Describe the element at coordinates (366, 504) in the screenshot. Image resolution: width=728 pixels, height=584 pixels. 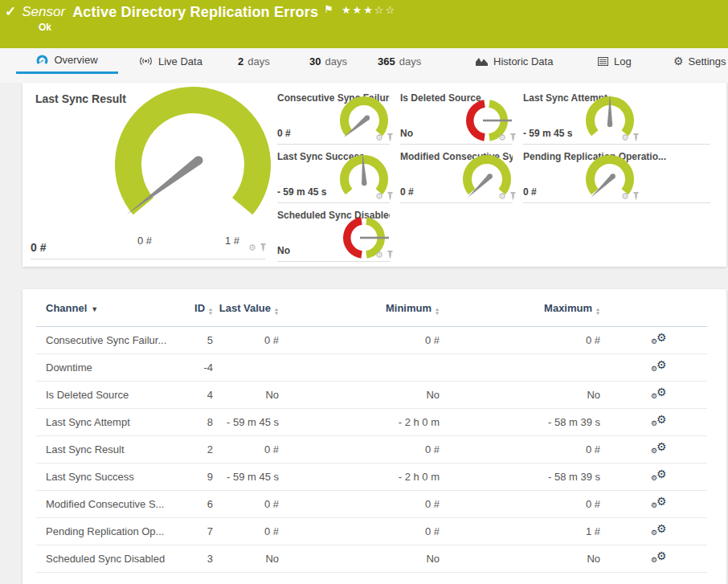
I see `channel-minimum: 0 #` at that location.